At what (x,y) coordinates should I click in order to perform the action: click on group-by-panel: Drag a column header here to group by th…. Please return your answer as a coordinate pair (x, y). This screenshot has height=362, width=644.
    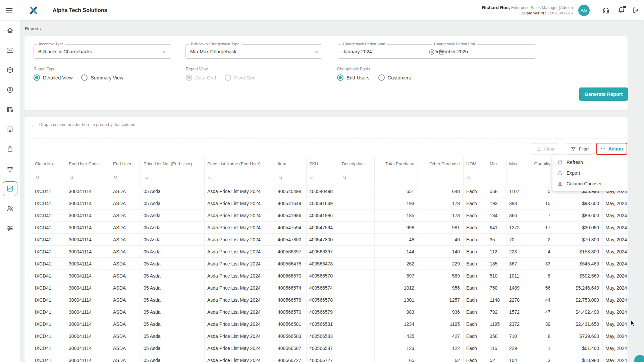
    Looking at the image, I should click on (329, 132).